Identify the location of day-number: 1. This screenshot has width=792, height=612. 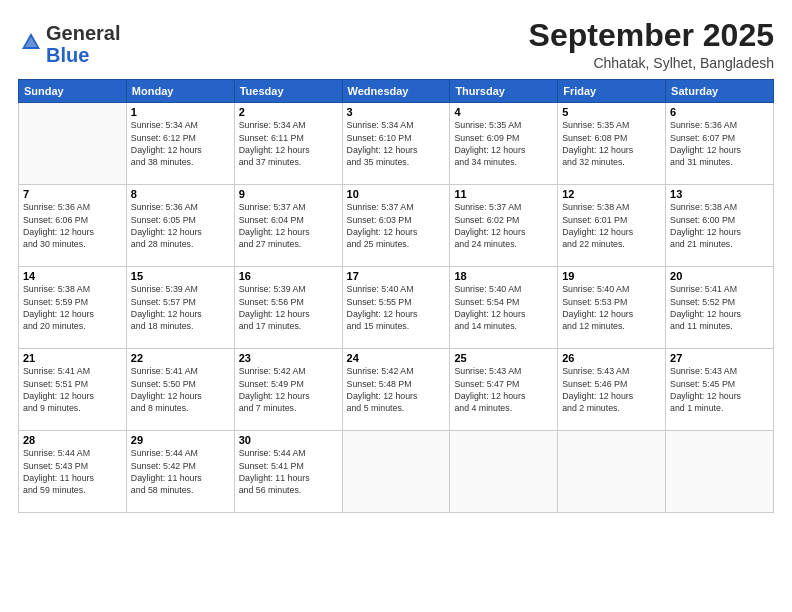
(180, 112).